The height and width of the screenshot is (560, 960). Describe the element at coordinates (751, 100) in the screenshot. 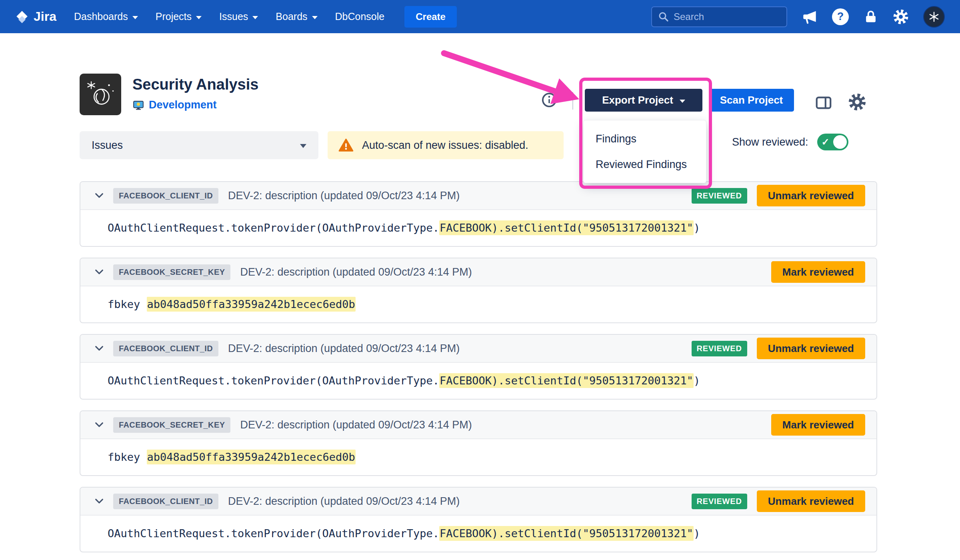

I see `scan-project-button: Scan Project` at that location.